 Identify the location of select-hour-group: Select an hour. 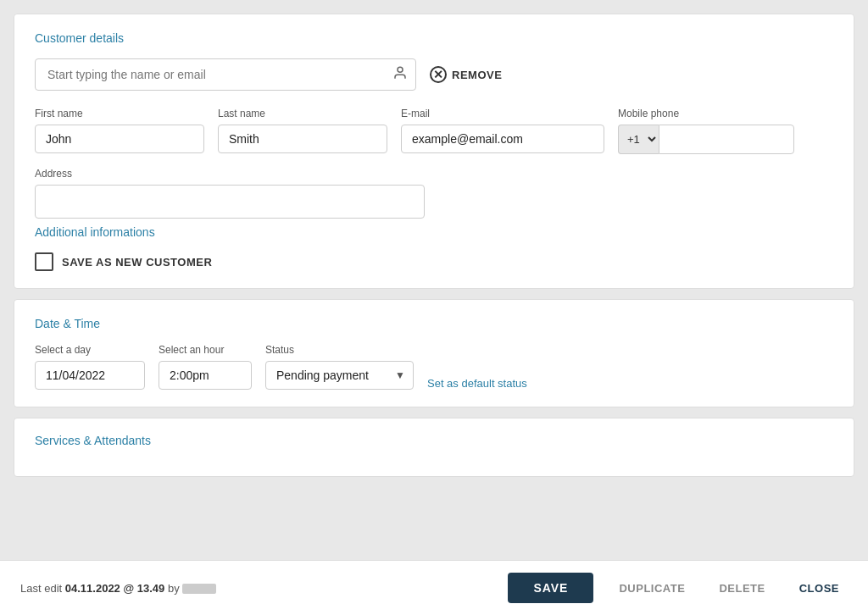
(205, 367).